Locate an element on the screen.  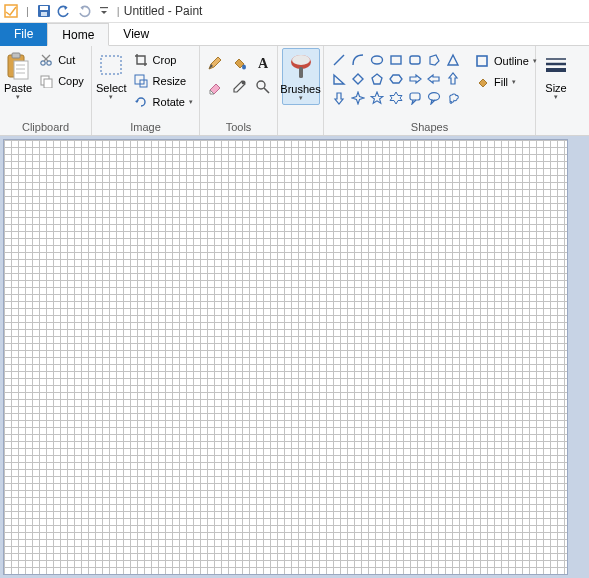
shape-oval is located at coordinates (377, 60).